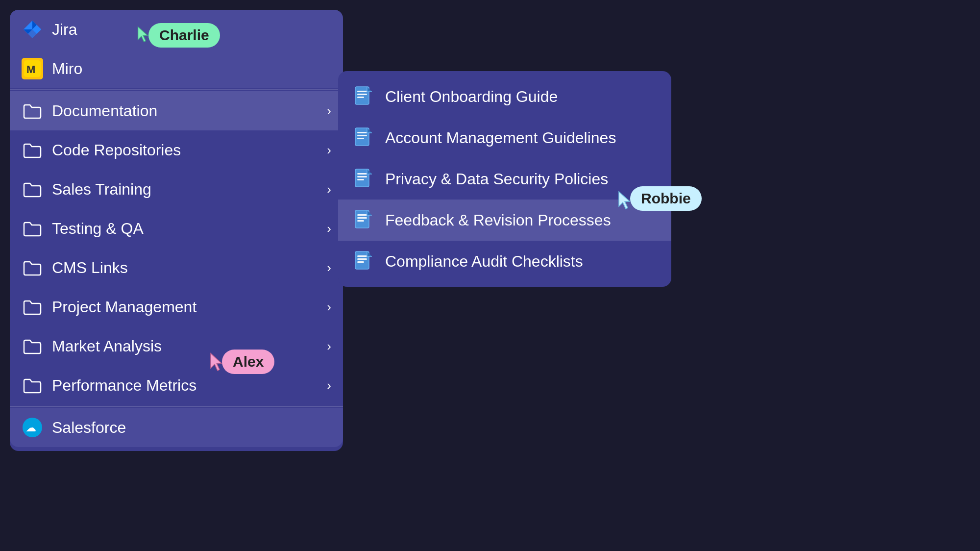 The width and height of the screenshot is (980, 551). I want to click on code-repositories-label: Code Repositories, so click(189, 150).